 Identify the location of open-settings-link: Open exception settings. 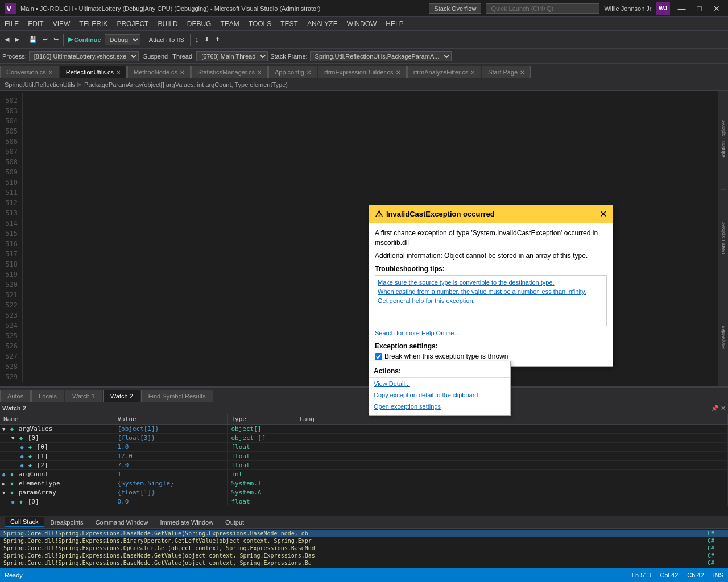
(440, 406).